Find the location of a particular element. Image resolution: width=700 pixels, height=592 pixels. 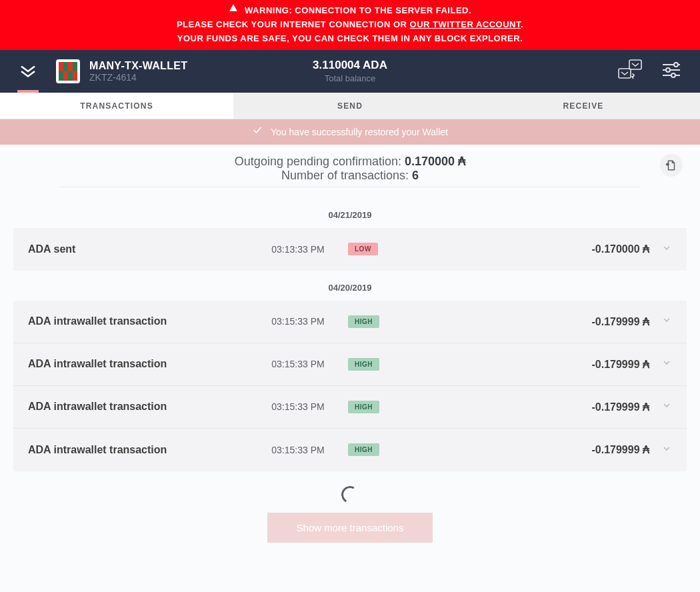

restore-notification: You have successfully restored your Wall… is located at coordinates (350, 132).